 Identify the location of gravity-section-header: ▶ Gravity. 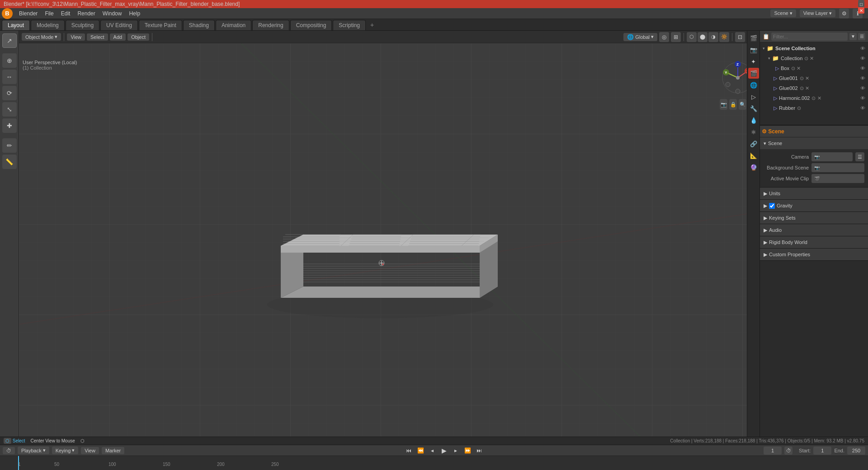
(814, 206).